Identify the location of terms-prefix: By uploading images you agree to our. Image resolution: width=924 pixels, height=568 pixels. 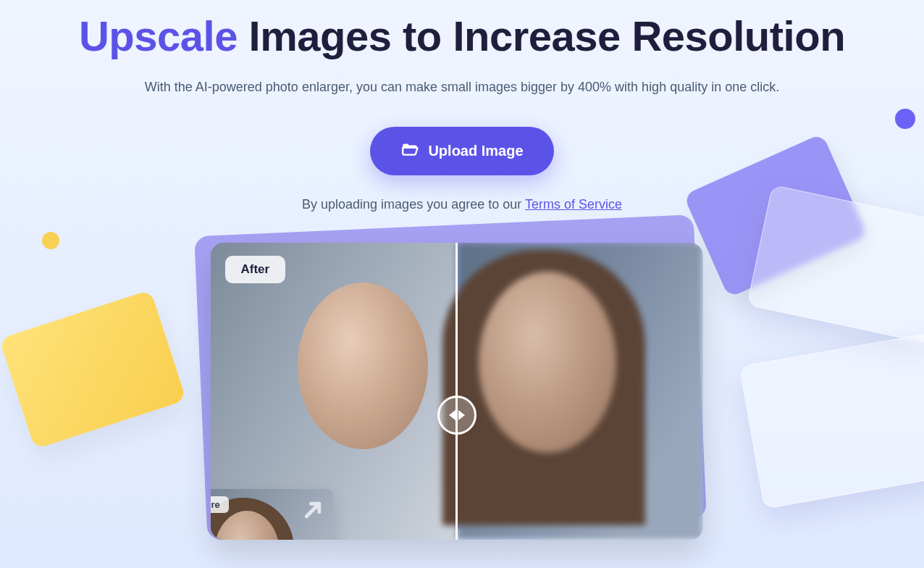
(413, 204).